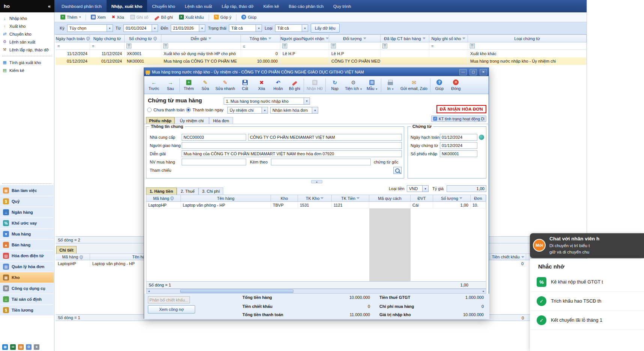 Image resolution: width=644 pixels, height=351 pixels. Describe the element at coordinates (88, 38) in the screenshot. I see `pin-icon` at that location.